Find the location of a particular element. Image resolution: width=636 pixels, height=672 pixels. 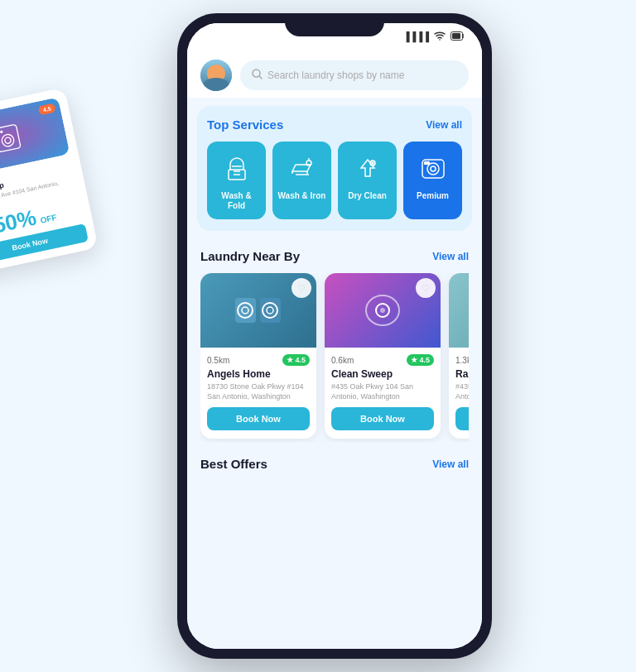

wash-fold-icon is located at coordinates (237, 168).